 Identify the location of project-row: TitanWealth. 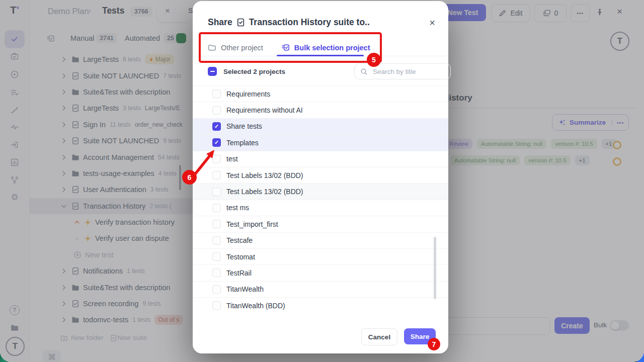
(320, 289).